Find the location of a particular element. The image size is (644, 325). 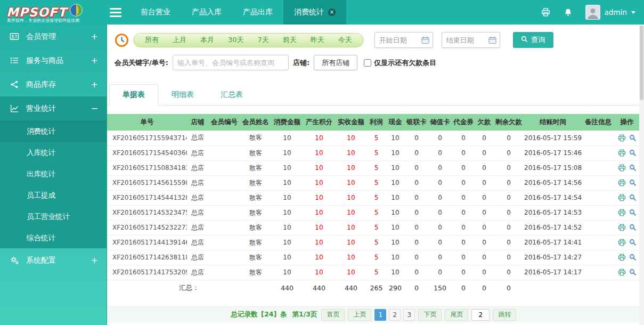

jump-button: 跳转 is located at coordinates (504, 315).